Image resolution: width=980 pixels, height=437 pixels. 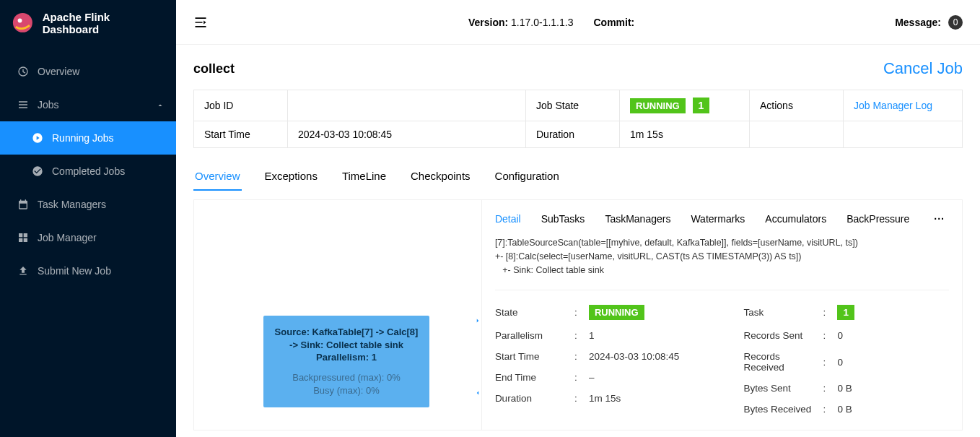 What do you see at coordinates (717, 219) in the screenshot?
I see `detail-tab-watermarks: Watermarks` at bounding box center [717, 219].